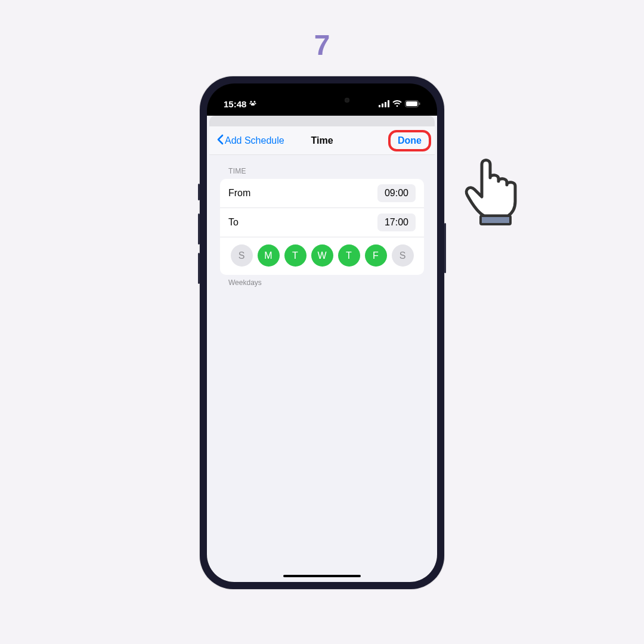 The height and width of the screenshot is (644, 644). Describe the element at coordinates (235, 104) in the screenshot. I see `status-clock: 15:48` at that location.